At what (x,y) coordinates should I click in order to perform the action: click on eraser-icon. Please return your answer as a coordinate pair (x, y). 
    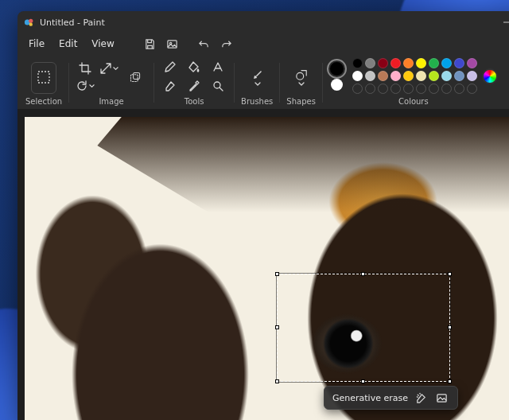
    Looking at the image, I should click on (170, 86).